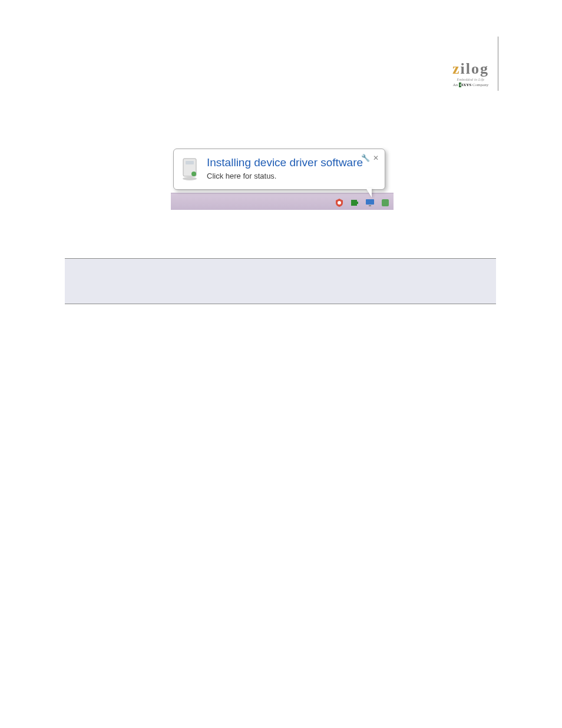 The width and height of the screenshot is (562, 728). I want to click on driver-install-screenshot: Installing device driver software Click …, so click(282, 179).